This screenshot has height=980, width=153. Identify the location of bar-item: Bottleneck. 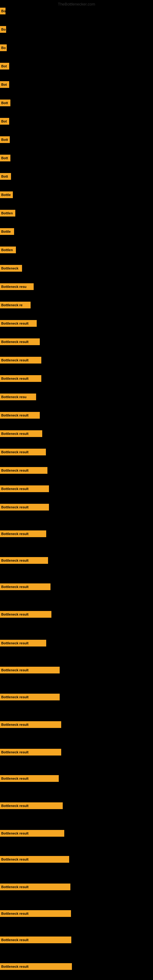
(11, 269).